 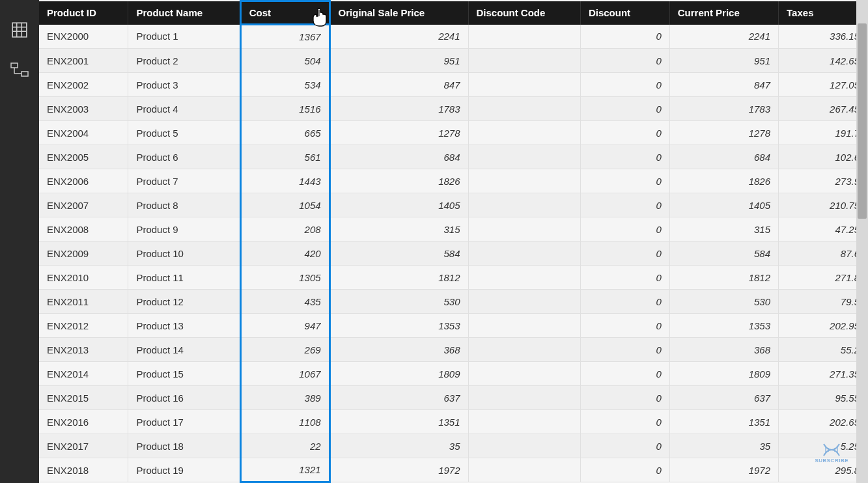 I want to click on cell-product_id: ENX2002, so click(x=83, y=85).